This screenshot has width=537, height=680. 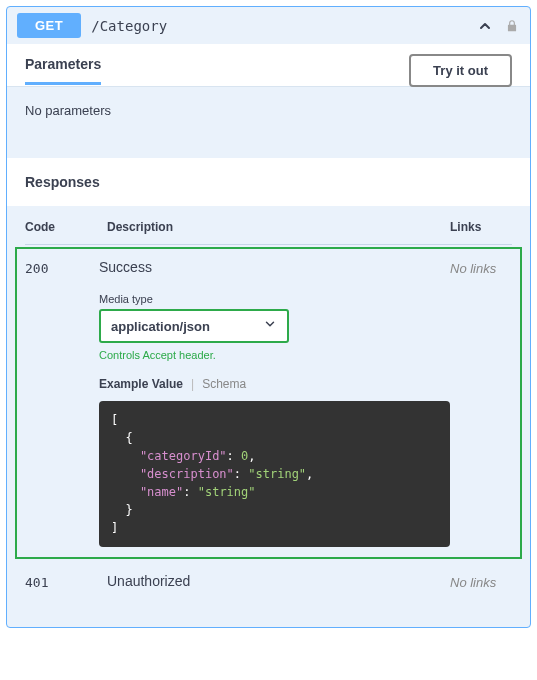 What do you see at coordinates (268, 584) in the screenshot?
I see `response-row-401: 401 Unauthorized No links` at bounding box center [268, 584].